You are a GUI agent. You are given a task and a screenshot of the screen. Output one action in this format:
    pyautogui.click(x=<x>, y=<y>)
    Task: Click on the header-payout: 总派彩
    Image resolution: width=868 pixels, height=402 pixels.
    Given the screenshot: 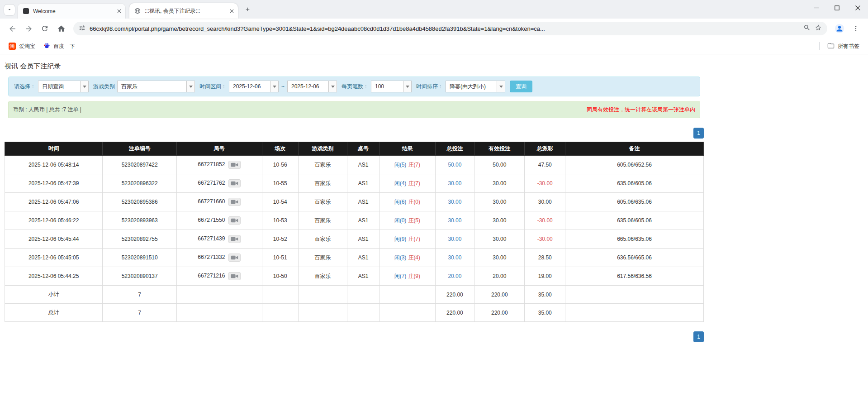 What is the action you would take?
    pyautogui.click(x=545, y=149)
    